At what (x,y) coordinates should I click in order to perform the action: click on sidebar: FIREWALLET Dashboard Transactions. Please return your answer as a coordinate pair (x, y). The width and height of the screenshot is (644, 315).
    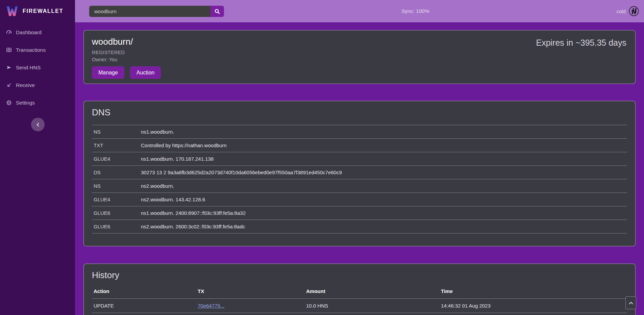
    Looking at the image, I should click on (38, 158).